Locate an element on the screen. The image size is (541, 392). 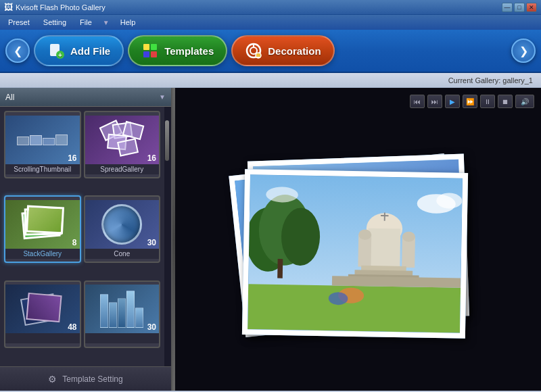
menu-file: File is located at coordinates (86, 22).